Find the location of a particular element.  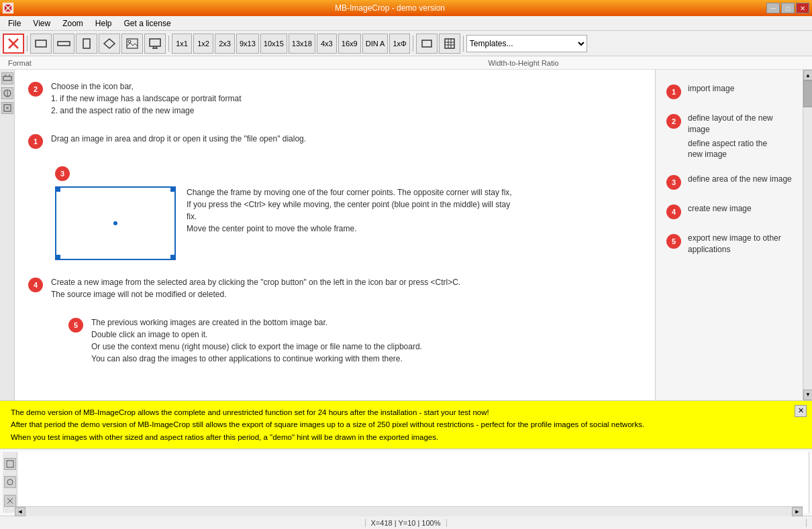

step-text-3: Change the frame by moving one of the fo… is located at coordinates (354, 211).